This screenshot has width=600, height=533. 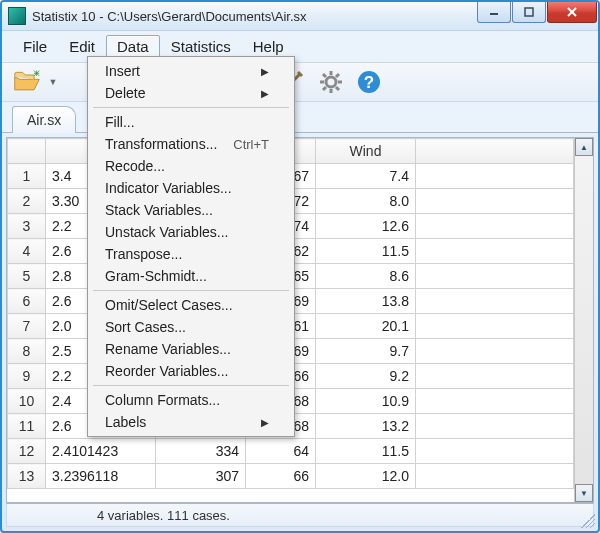 What do you see at coordinates (27, 252) in the screenshot?
I see `row-header: 4` at bounding box center [27, 252].